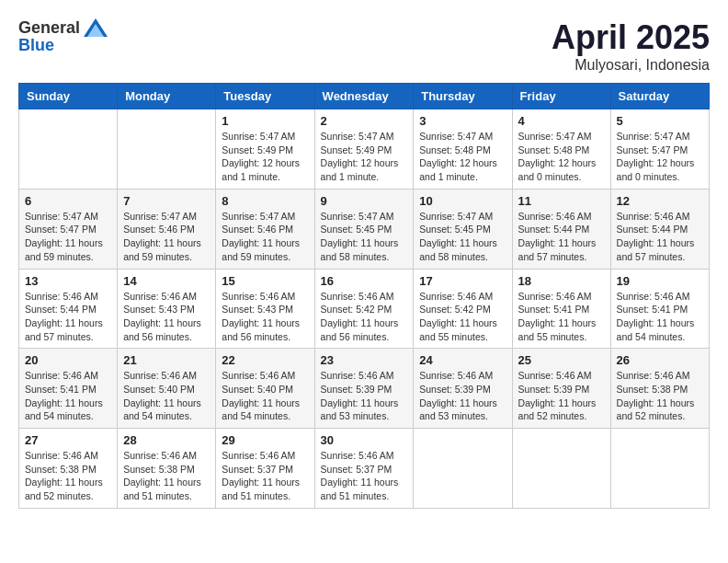 This screenshot has width=728, height=563. Describe the element at coordinates (364, 228) in the screenshot. I see `table-row: 9Sunrise: 5:47 AM Sunset: 5:45 PM Daylig…` at that location.